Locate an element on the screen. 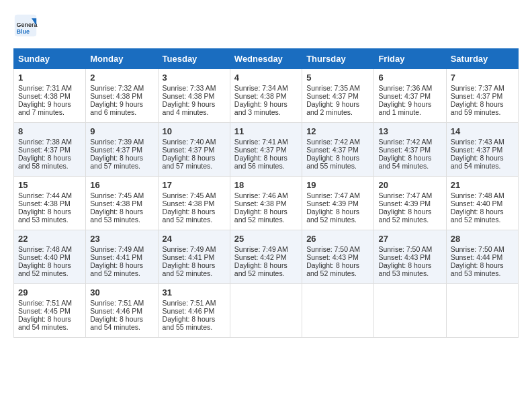 The image size is (532, 411). day-number: 11 is located at coordinates (266, 132).